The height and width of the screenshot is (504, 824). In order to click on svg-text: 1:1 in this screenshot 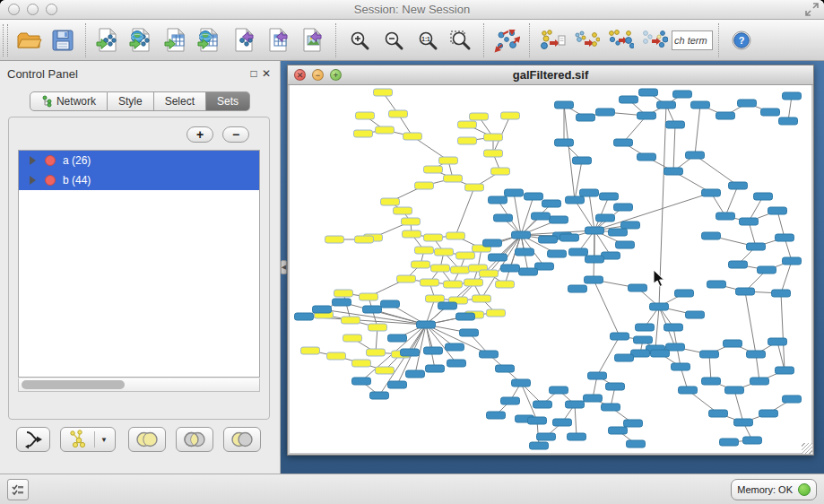, I will do `click(426, 39)`.